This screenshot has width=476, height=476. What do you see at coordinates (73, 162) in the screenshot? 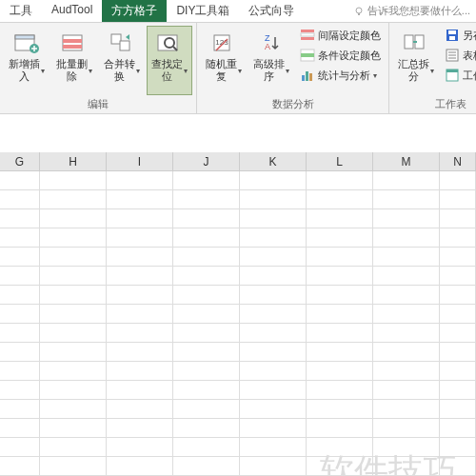
I see `column-header: H` at bounding box center [73, 162].